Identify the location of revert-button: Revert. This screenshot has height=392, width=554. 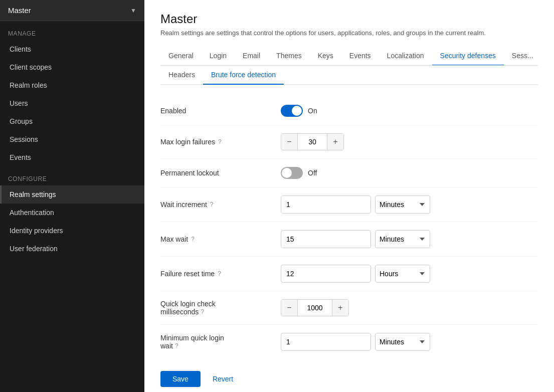
(223, 379).